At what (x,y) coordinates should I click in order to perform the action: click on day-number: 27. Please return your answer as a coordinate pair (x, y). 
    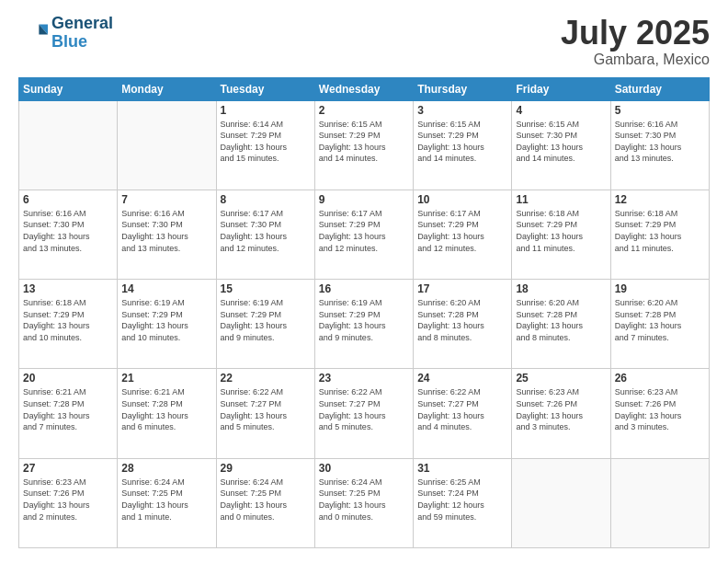
    Looking at the image, I should click on (68, 468).